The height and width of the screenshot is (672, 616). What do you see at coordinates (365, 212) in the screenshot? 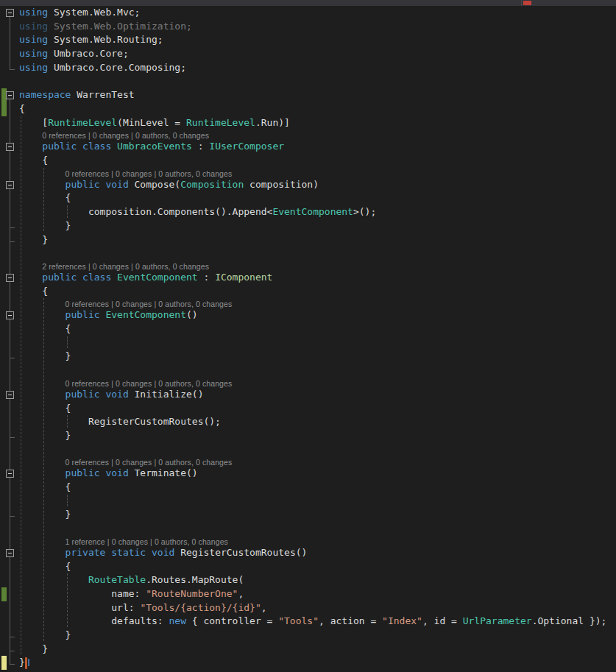
I see `code-token: >();` at bounding box center [365, 212].